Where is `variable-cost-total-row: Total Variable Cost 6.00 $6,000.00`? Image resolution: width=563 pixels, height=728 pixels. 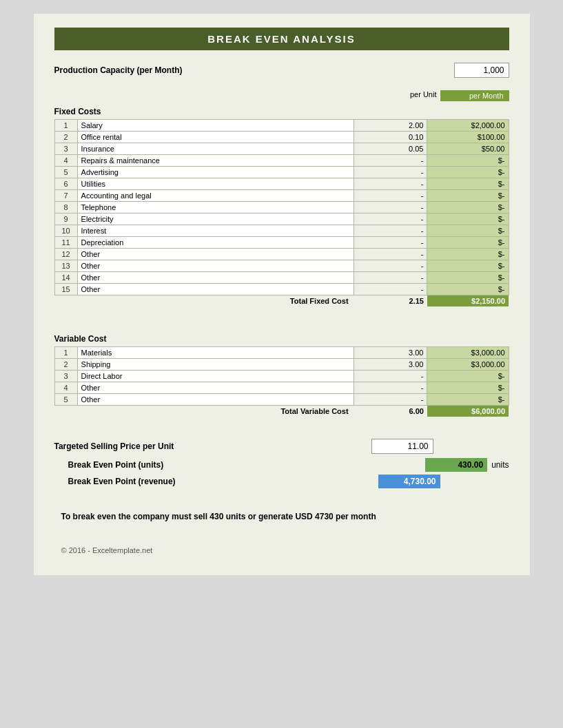 variable-cost-total-row: Total Variable Cost 6.00 $6,000.00 is located at coordinates (281, 412).